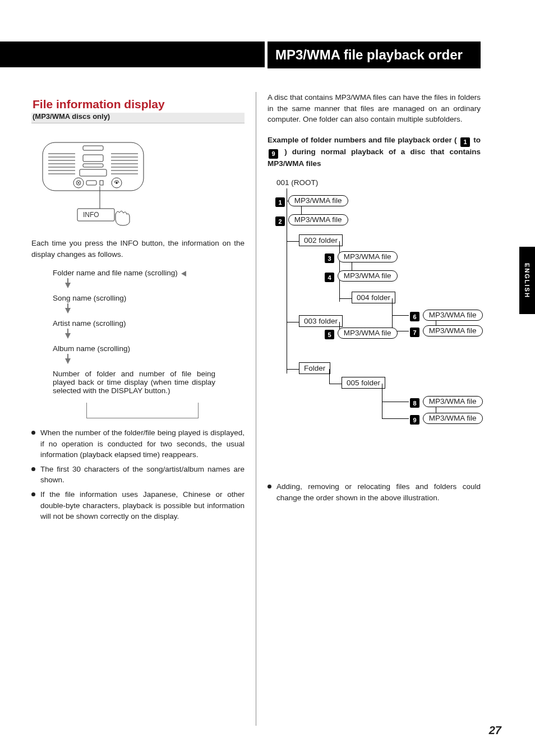 Image resolution: width=535 pixels, height=756 pixels. What do you see at coordinates (374, 492) in the screenshot?
I see `note-item: Adding, removing or relocating files and…` at bounding box center [374, 492].